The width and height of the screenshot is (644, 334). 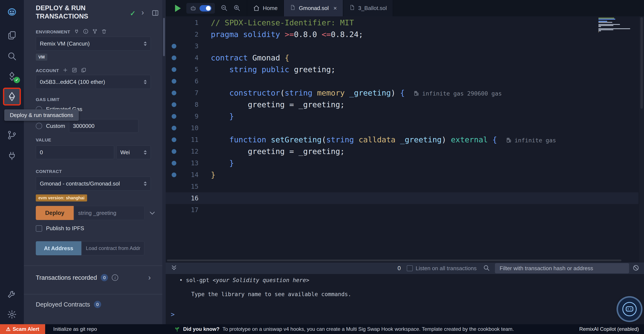 What do you see at coordinates (642, 139) in the screenshot?
I see `editor-vertical-scrollbar` at bounding box center [642, 139].